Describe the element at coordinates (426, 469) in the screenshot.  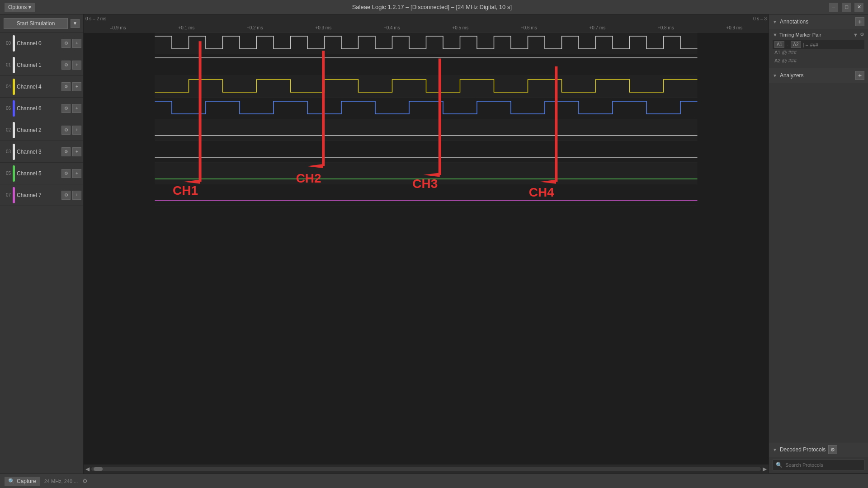
I see `scroll-track` at that location.